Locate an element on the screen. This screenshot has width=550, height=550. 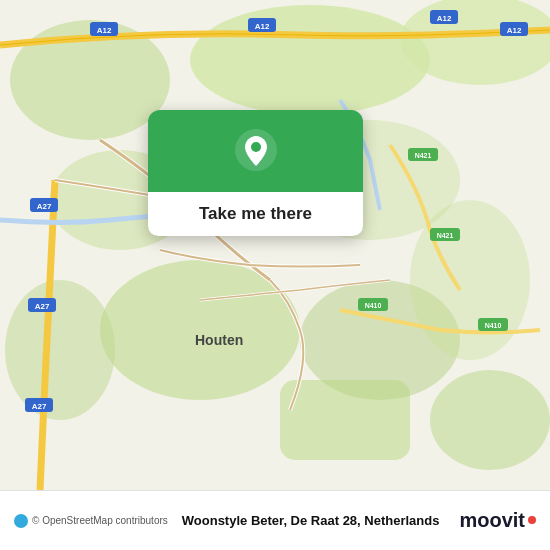
osm-icon is located at coordinates (21, 521).